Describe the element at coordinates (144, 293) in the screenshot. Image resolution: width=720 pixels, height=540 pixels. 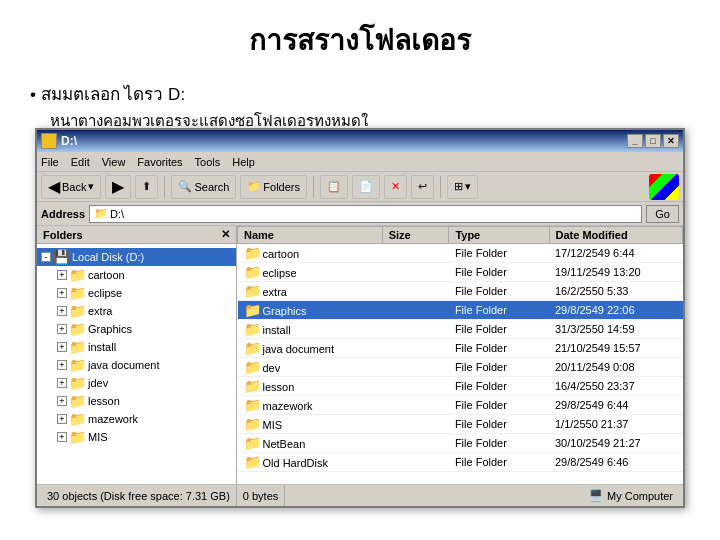
I see `tree-item-eclipse: + 📁 eclipse` at that location.